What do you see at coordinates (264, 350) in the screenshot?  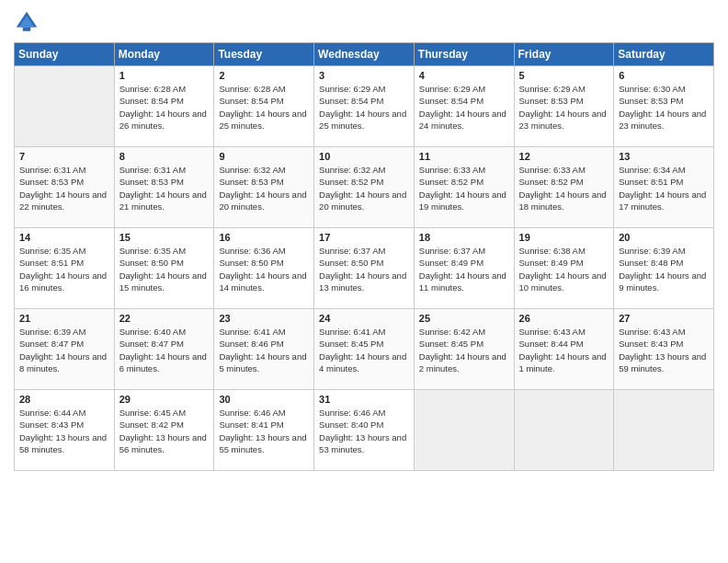 I see `cell-info: Sunrise: 6:41 AMSunset: 8:46 PMDaylight:…` at bounding box center [264, 350].